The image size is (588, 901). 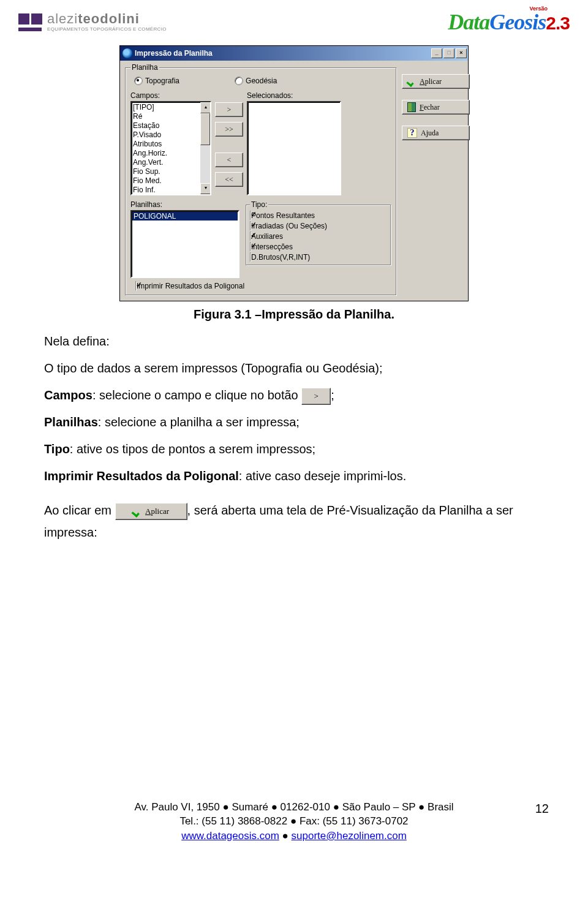 I want to click on list-item: Fio Sup., so click(x=166, y=172).